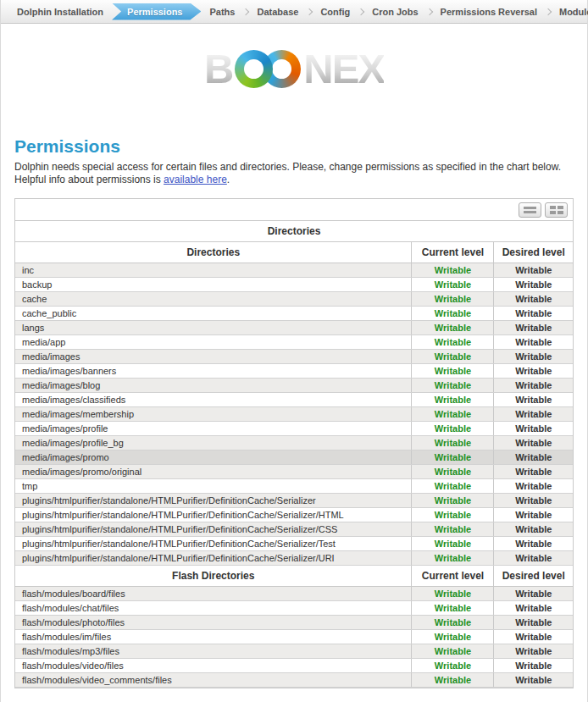 This screenshot has height=702, width=588. What do you see at coordinates (294, 252) in the screenshot?
I see `section-header-row: DirectoriesCurrent levelDesired level` at bounding box center [294, 252].